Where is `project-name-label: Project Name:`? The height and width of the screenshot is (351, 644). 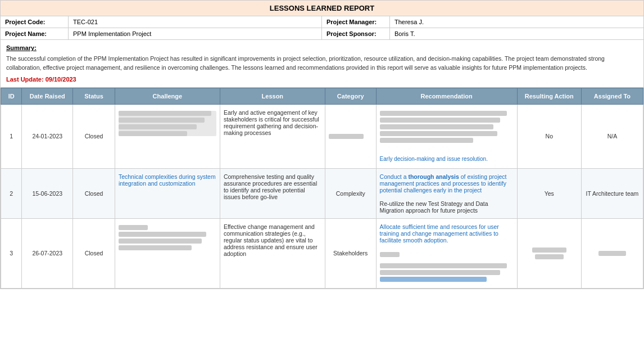
project-name-label: Project Name: is located at coordinates (34, 34).